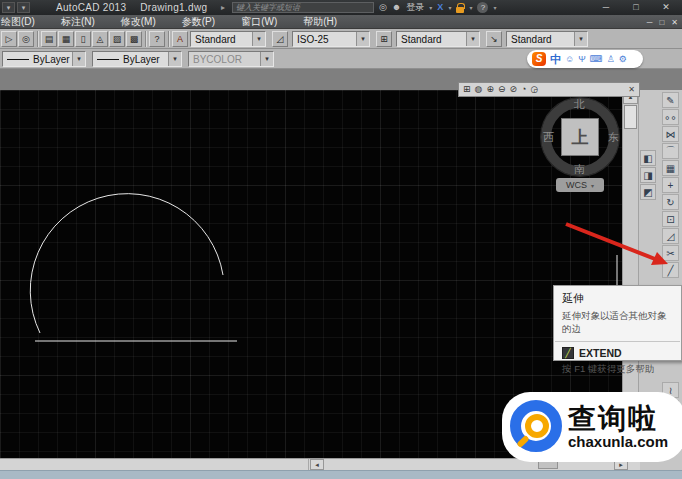 The height and width of the screenshot is (479, 682). Describe the element at coordinates (138, 22) in the screenshot. I see `menu-modify: 修改(M)` at that location.